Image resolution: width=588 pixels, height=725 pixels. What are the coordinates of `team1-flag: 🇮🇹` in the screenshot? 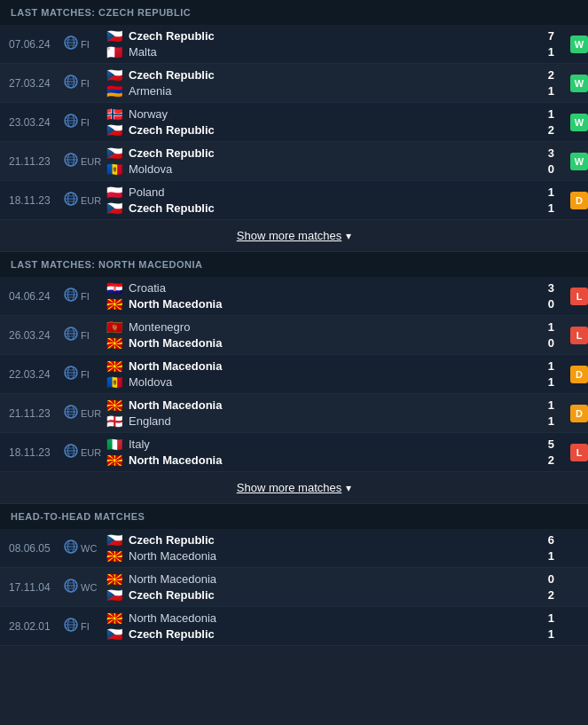 It's located at (115, 444).